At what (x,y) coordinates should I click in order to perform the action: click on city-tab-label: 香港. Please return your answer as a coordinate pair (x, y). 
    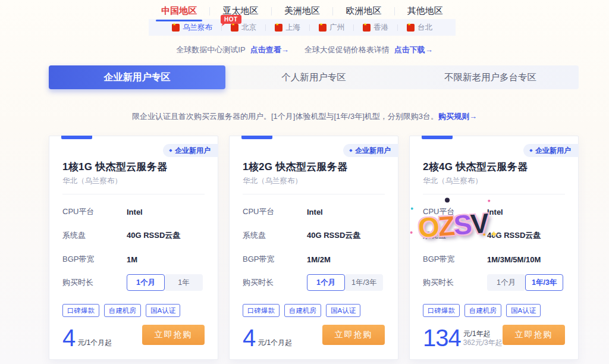
    Looking at the image, I should click on (381, 27).